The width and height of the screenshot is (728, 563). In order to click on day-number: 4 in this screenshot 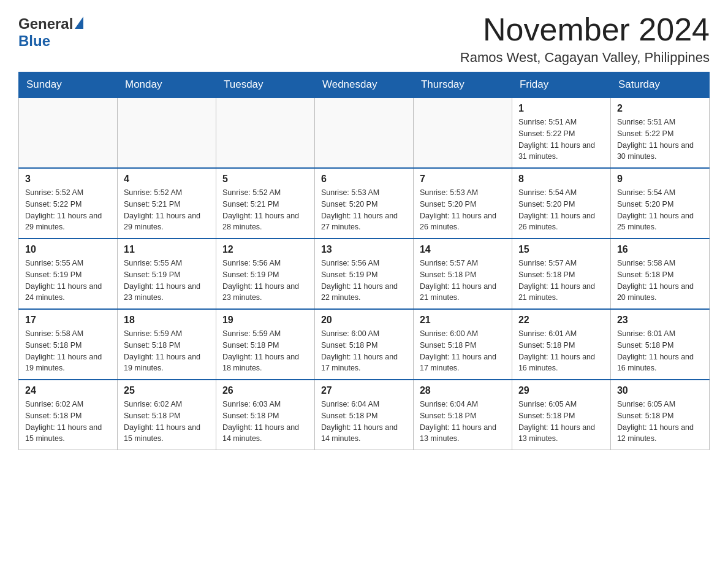, I will do `click(167, 179)`.